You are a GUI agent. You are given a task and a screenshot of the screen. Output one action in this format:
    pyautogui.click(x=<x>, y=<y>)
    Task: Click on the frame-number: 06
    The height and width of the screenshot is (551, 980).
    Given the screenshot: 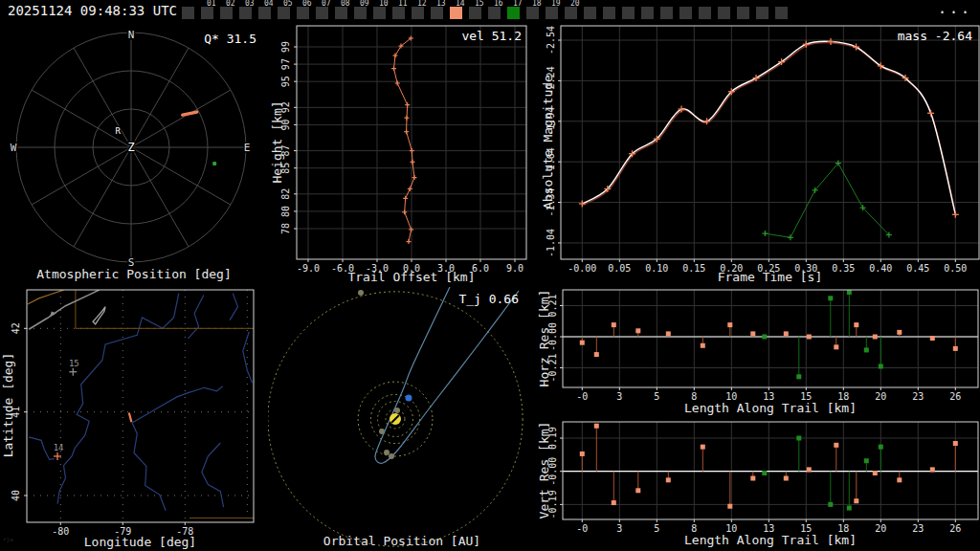 What is the action you would take?
    pyautogui.click(x=307, y=4)
    